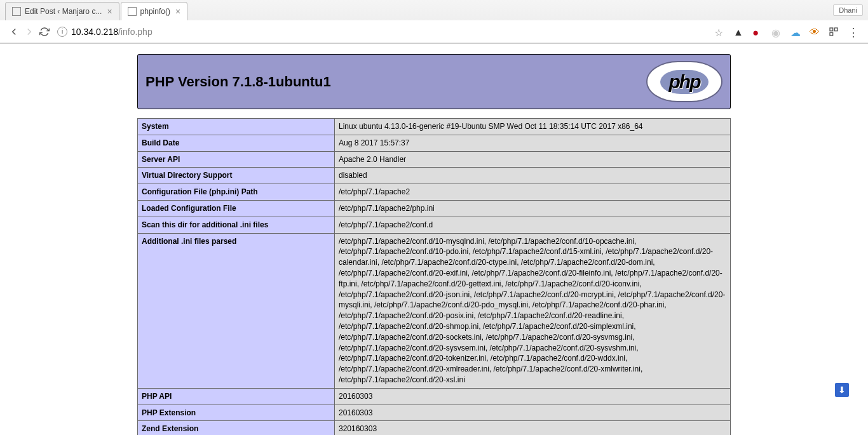  What do you see at coordinates (719, 32) in the screenshot?
I see `bookmark-star-icon: ☆` at bounding box center [719, 32].